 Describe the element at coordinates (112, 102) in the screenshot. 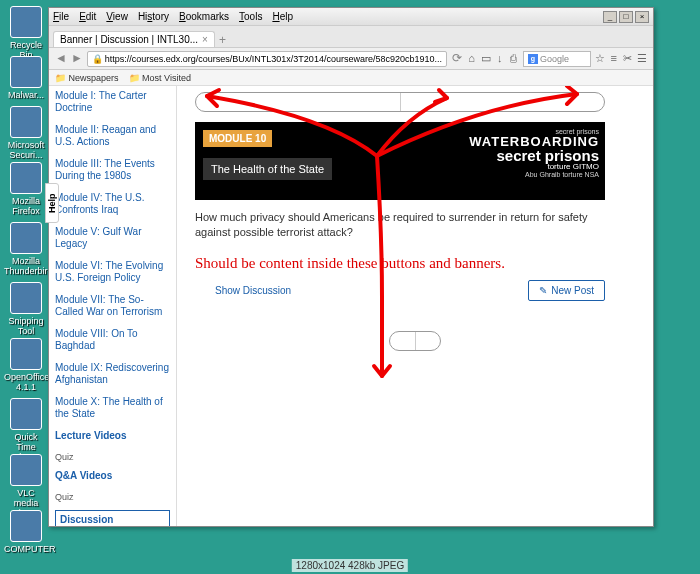

I see `sidebar-module: Module I: The Carter Doctrine` at that location.